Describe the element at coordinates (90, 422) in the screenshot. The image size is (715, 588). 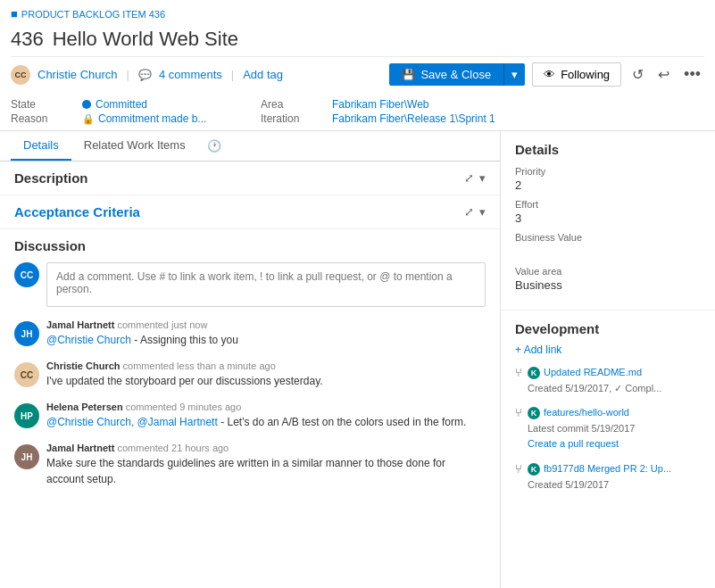
I see `mention: @Christie Church,` at that location.